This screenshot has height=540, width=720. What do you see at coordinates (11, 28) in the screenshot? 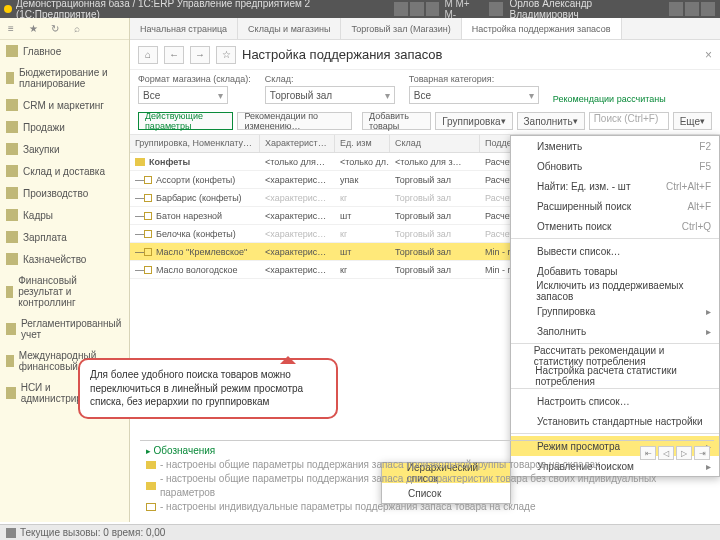
I see `menu-icon: ≡` at bounding box center [11, 28].